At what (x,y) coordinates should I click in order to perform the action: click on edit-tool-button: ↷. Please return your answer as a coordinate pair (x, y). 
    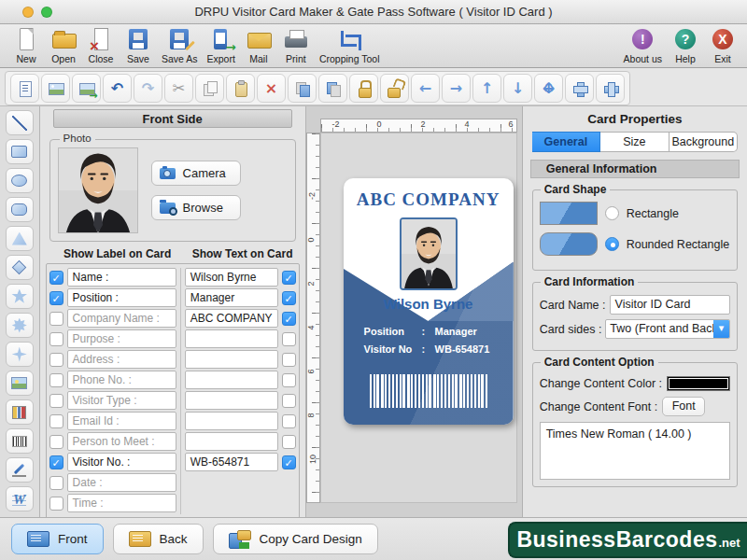
    Looking at the image, I should click on (148, 88).